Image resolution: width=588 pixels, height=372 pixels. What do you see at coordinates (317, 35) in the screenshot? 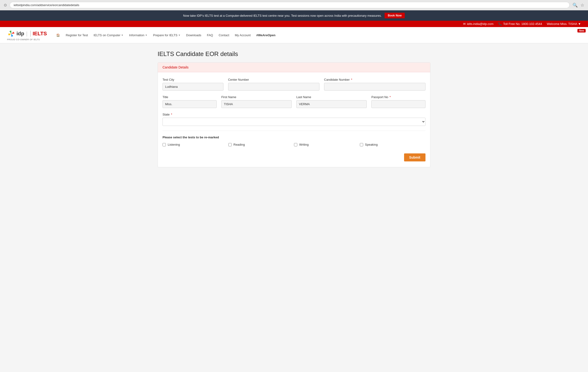
I see `nav-links: 🏠 Register for Test IELTS on Computer ▼ …` at bounding box center [317, 35].